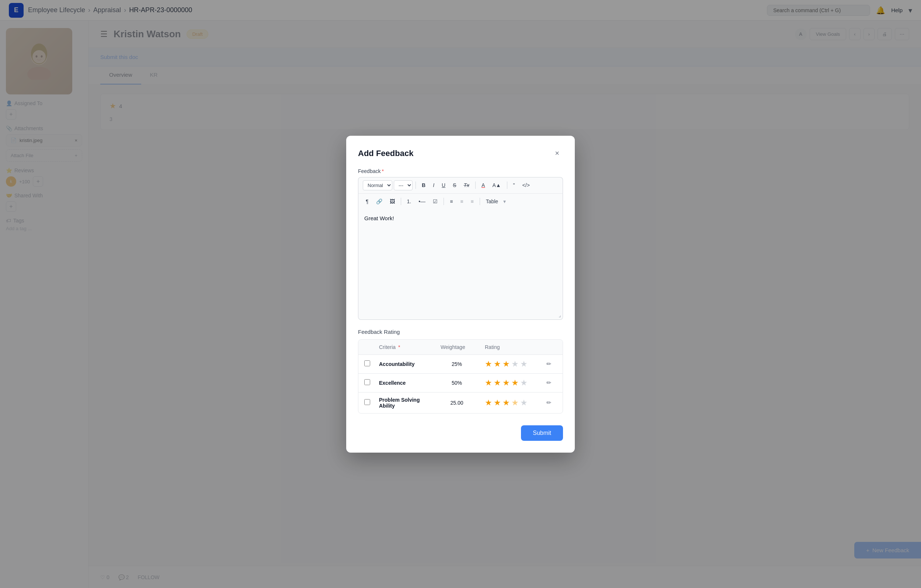 Image resolution: width=921 pixels, height=588 pixels. What do you see at coordinates (461, 201) in the screenshot?
I see `align-center-button: ≡` at bounding box center [461, 201].